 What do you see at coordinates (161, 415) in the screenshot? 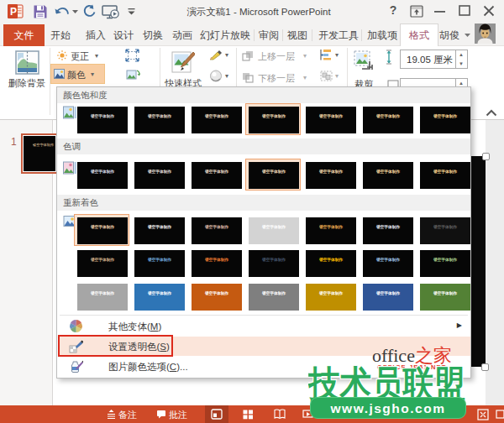
I see `comments-icon` at bounding box center [161, 415].